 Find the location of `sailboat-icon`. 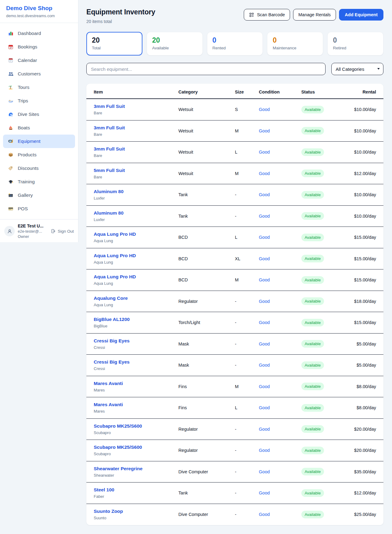

sailboat-icon is located at coordinates (11, 128).